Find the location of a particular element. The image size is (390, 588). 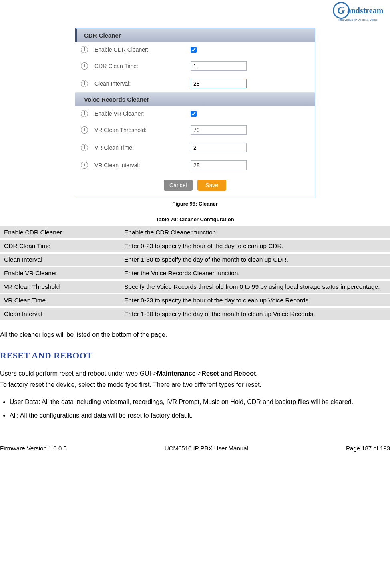

table-value: Enter the Voice Records Cleaner function… is located at coordinates (255, 273).